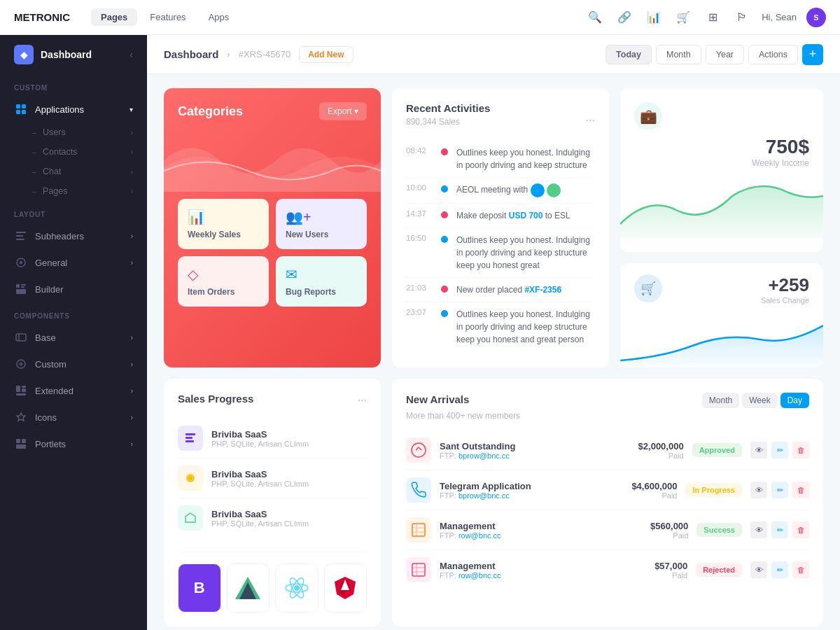 The width and height of the screenshot is (840, 630). What do you see at coordinates (419, 150) in the screenshot?
I see `activity-time-1: 08:42` at bounding box center [419, 150].